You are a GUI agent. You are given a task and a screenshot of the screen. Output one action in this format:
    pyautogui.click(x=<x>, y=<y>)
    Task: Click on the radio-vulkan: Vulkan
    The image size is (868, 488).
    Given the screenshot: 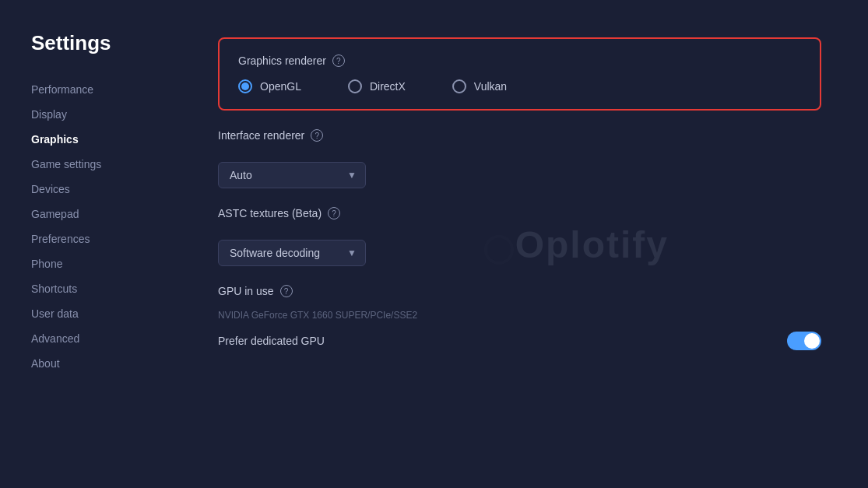 What is the action you would take?
    pyautogui.click(x=480, y=86)
    